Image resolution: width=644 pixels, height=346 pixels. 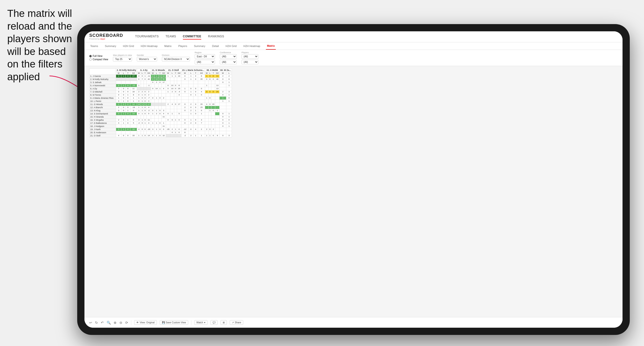 What do you see at coordinates (236, 323) in the screenshot?
I see `share-button: ↗ Share` at bounding box center [236, 323].